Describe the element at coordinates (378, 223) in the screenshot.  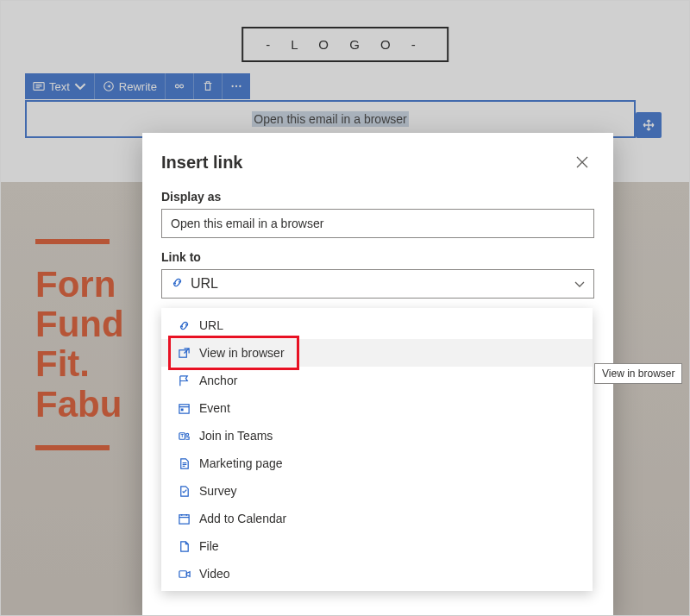
I see `display-as-input` at that location.